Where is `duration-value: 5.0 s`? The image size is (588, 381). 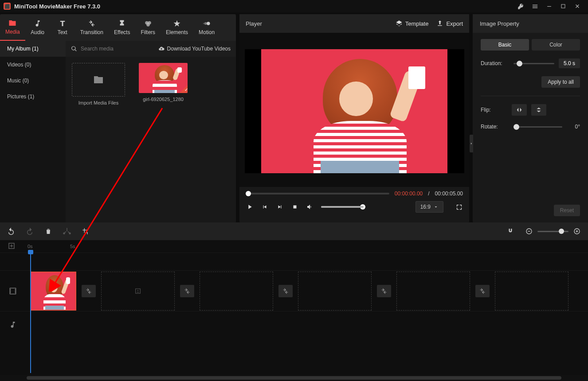
duration-value: 5.0 s is located at coordinates (569, 63).